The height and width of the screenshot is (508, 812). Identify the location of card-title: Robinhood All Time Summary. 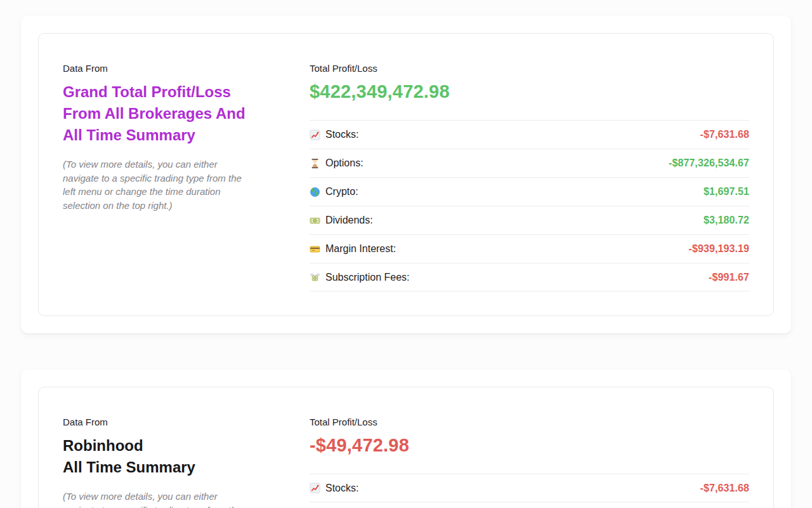
(182, 457).